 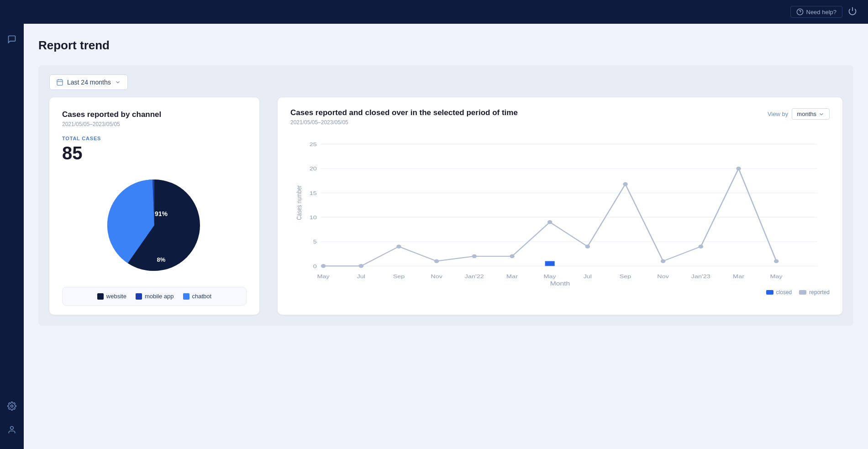 What do you see at coordinates (313, 217) in the screenshot?
I see `y-tick-10: 10` at bounding box center [313, 217].